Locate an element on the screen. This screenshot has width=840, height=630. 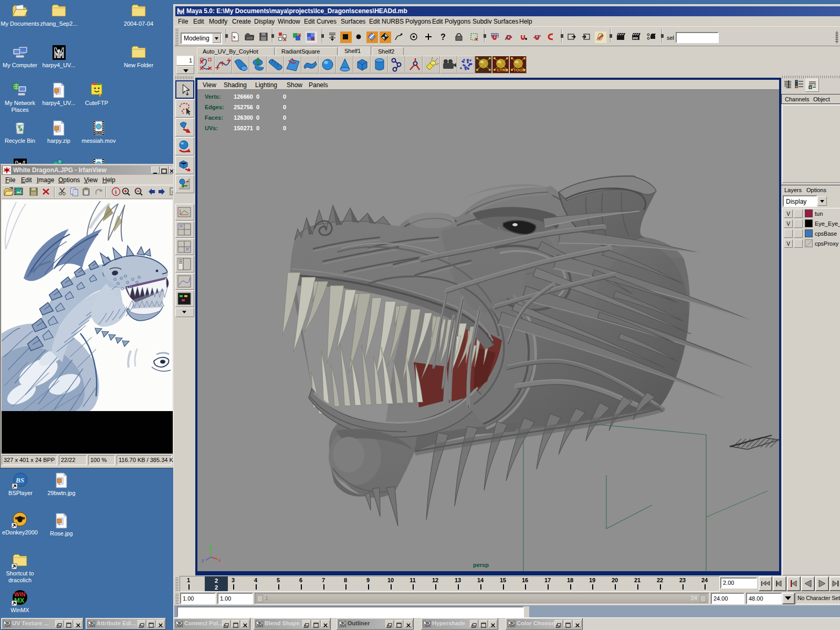
svg-text: MOVIE is located at coordinates (100, 133).